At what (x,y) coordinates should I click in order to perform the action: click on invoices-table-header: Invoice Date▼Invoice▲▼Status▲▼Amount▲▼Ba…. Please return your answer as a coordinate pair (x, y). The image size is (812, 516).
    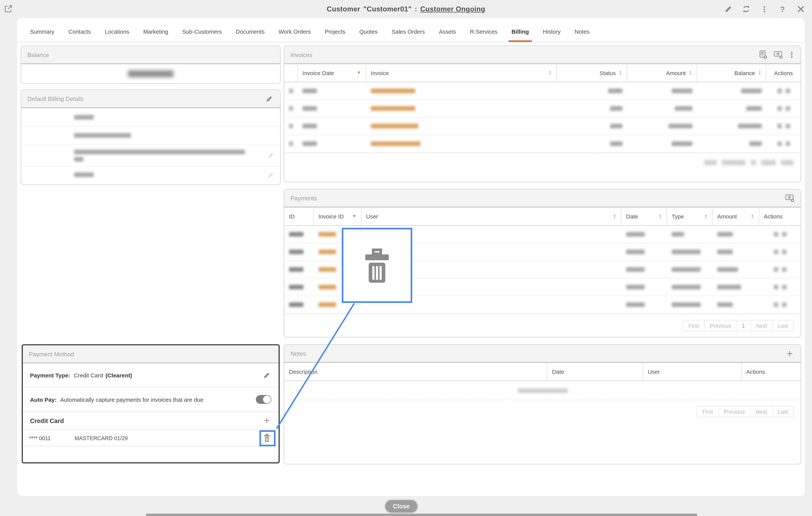
    Looking at the image, I should click on (542, 73).